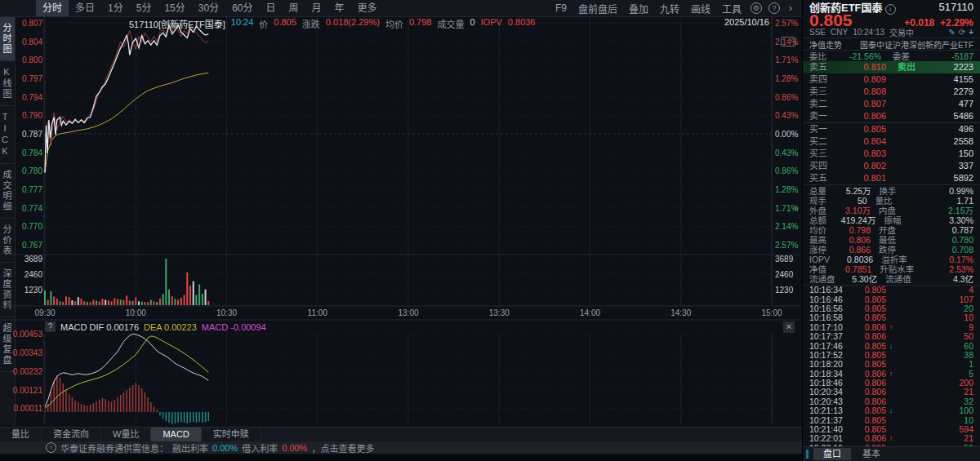 This screenshot has height=461, width=980. Describe the element at coordinates (871, 454) in the screenshot. I see `panel-tab-基本: 基本` at that location.